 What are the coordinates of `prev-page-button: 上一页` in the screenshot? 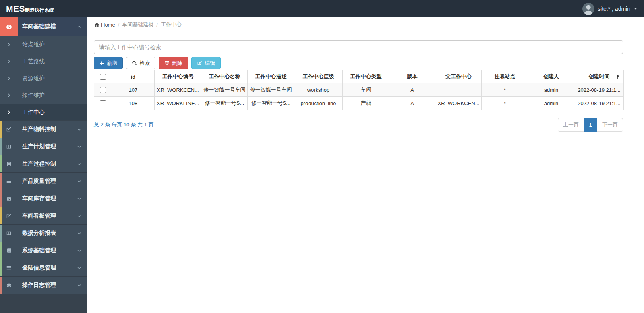 It's located at (571, 125).